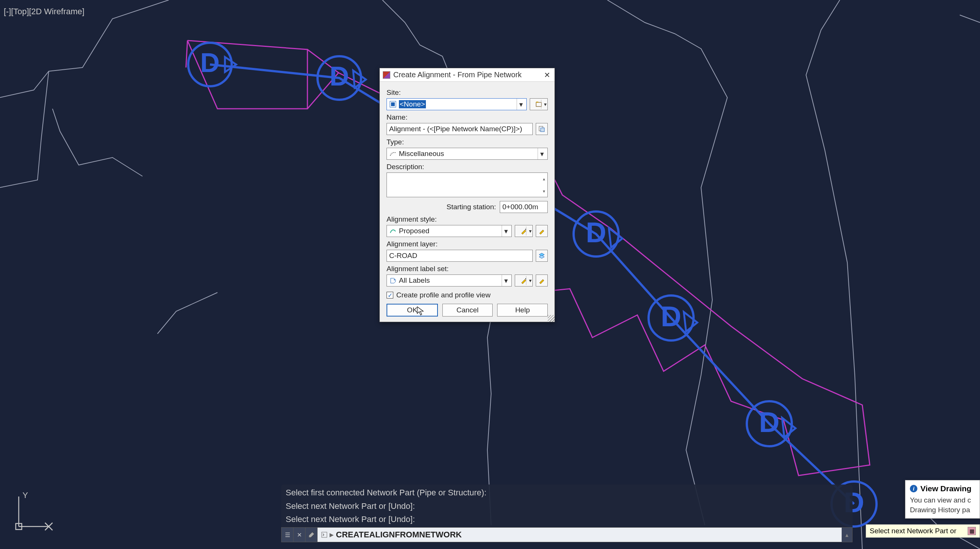  I want to click on command-close-button: ✕, so click(300, 535).